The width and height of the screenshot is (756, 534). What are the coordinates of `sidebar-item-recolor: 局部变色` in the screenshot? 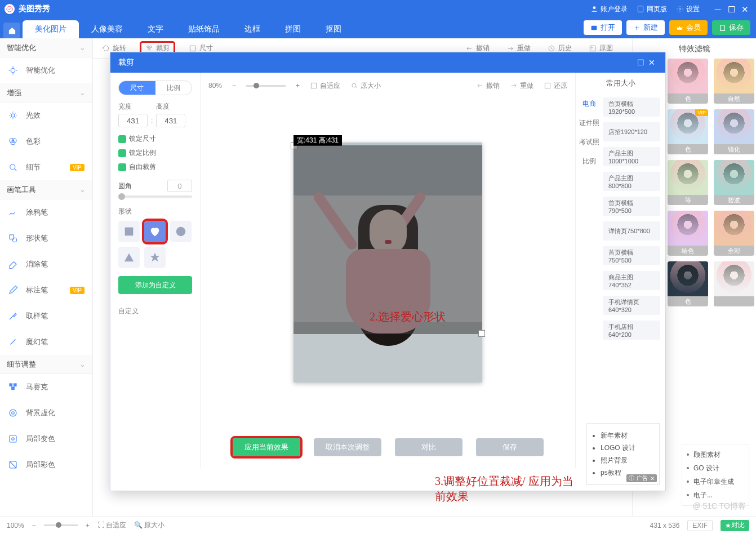 It's located at (46, 439).